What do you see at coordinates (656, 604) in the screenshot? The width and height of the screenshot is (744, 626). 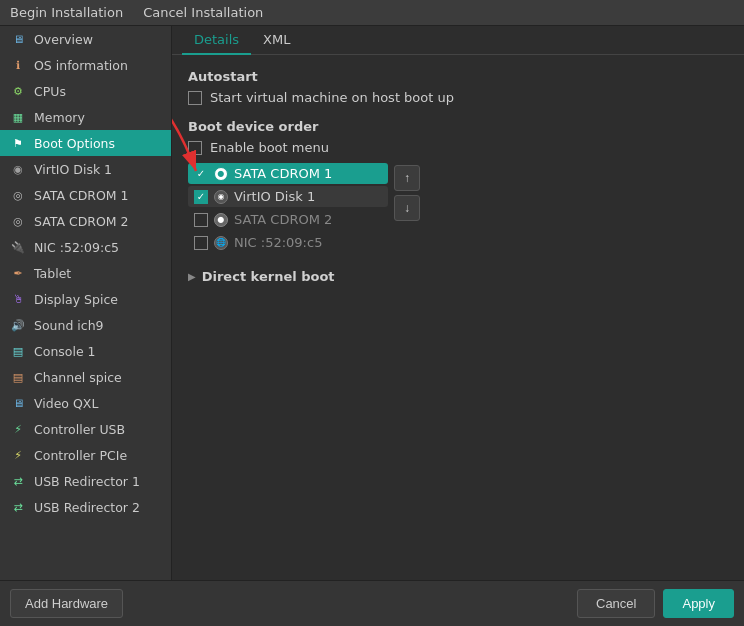 I see `bottom-right-buttons: Cancel Apply` at bounding box center [656, 604].